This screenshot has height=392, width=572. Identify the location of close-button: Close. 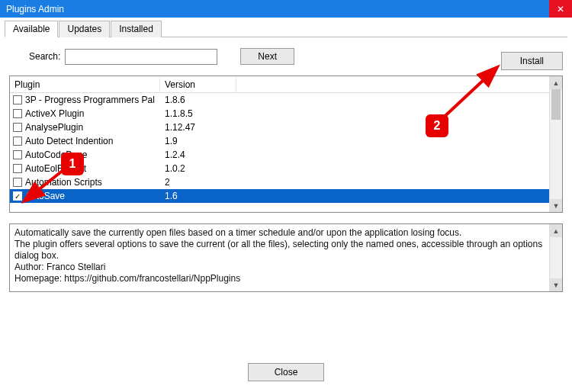
(287, 372).